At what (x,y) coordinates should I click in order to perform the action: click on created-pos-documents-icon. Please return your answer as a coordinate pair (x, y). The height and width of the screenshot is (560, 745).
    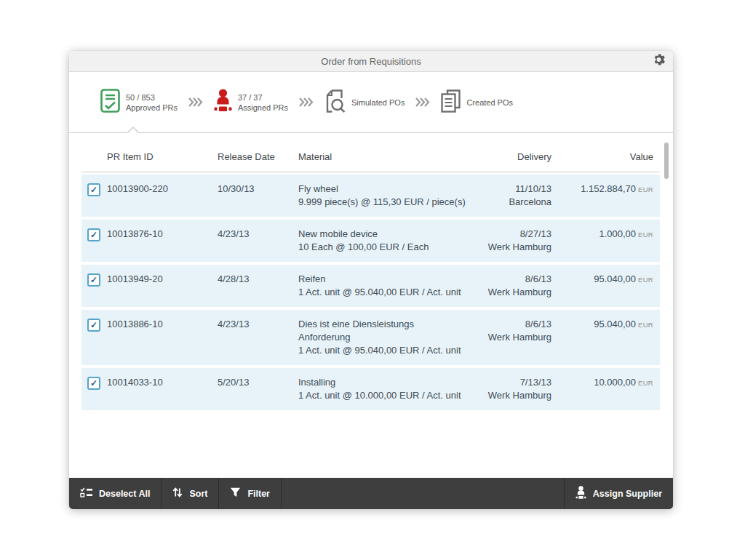
    Looking at the image, I should click on (451, 103).